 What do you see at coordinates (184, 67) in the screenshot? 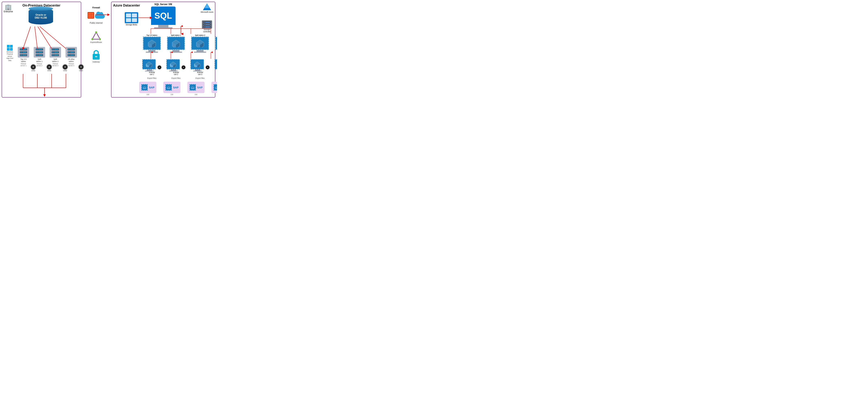
I see `r3load2-disk` at bounding box center [184, 67].